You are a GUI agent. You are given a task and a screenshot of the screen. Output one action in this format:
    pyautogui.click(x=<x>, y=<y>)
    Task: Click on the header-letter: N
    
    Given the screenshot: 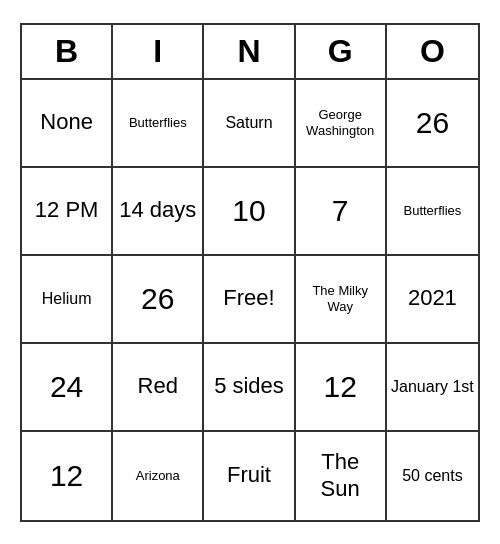 What is the action you would take?
    pyautogui.click(x=250, y=52)
    